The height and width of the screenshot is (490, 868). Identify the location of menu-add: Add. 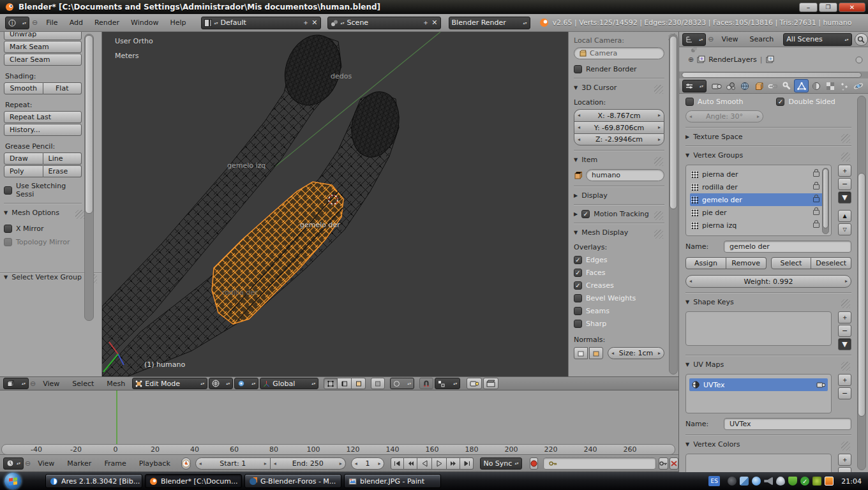
(77, 23).